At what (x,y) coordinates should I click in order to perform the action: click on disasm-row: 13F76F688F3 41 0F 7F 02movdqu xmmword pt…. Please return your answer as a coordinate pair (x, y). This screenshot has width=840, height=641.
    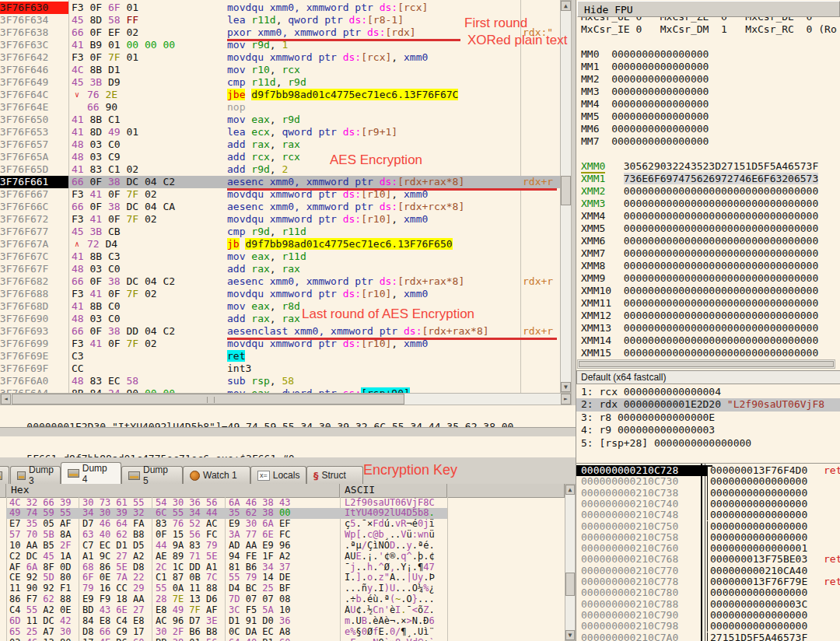
    Looking at the image, I should click on (280, 294).